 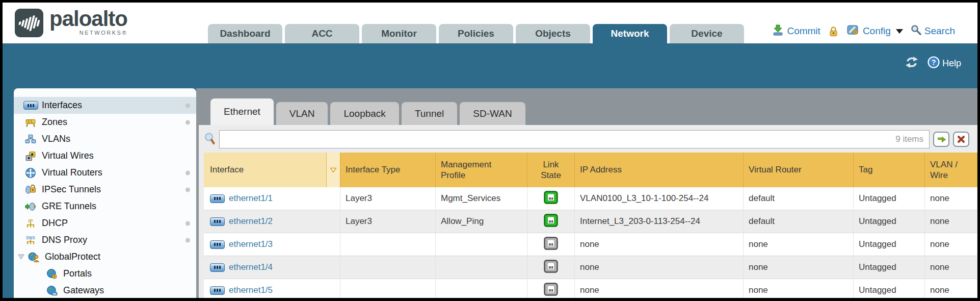 What do you see at coordinates (251, 198) in the screenshot?
I see `interface-link: ethernet1/1` at bounding box center [251, 198].